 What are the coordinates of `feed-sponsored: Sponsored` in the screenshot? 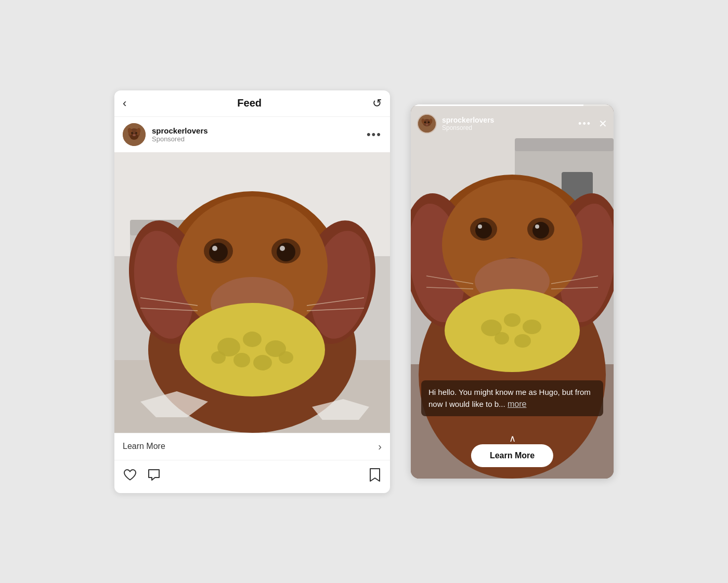 It's located at (180, 139).